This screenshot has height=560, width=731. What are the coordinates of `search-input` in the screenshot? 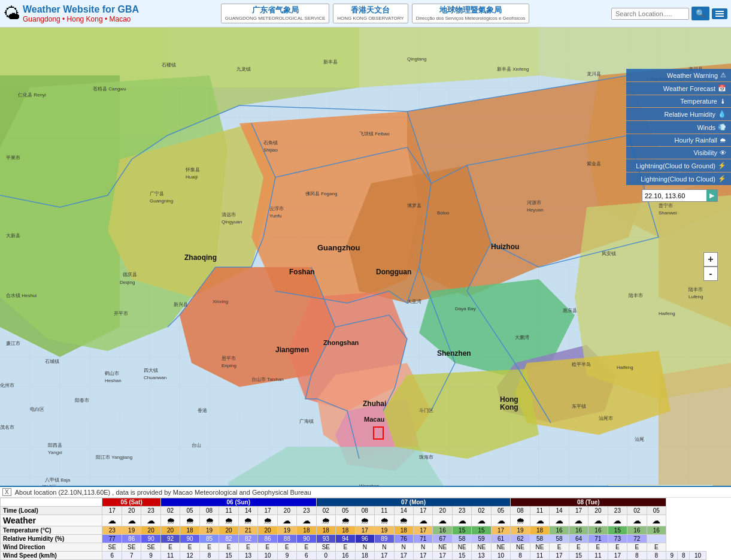 It's located at (650, 14).